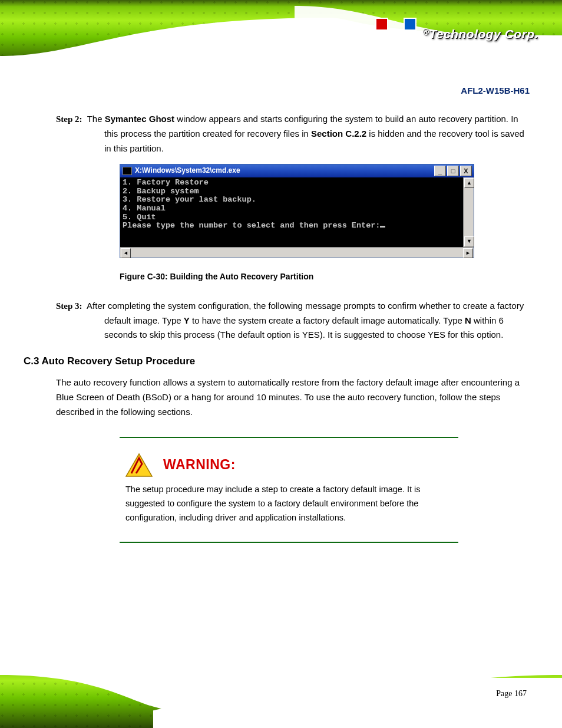  I want to click on maximize-button: □, so click(453, 171).